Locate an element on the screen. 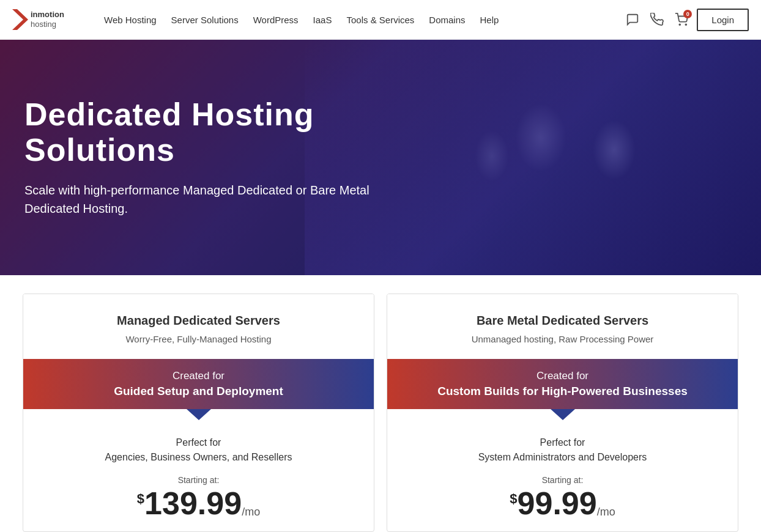 This screenshot has height=532, width=761. nav-iaas: IaaS is located at coordinates (323, 20).